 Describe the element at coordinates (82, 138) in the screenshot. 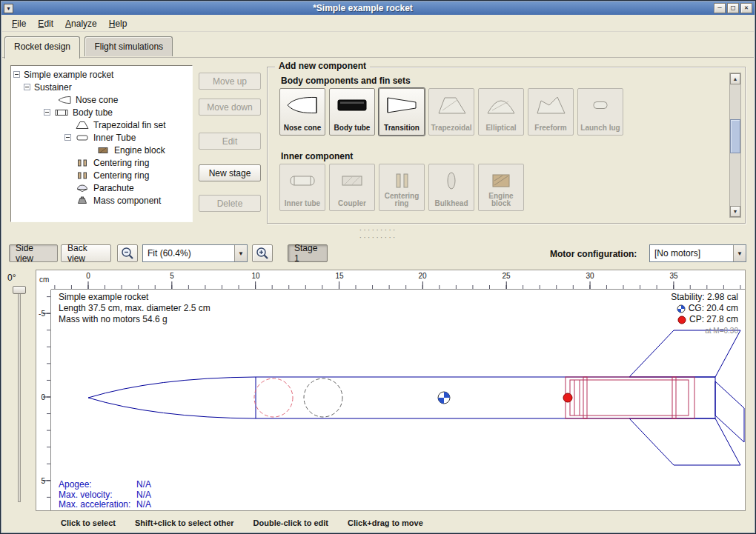

I see `inner-tube-icon` at that location.